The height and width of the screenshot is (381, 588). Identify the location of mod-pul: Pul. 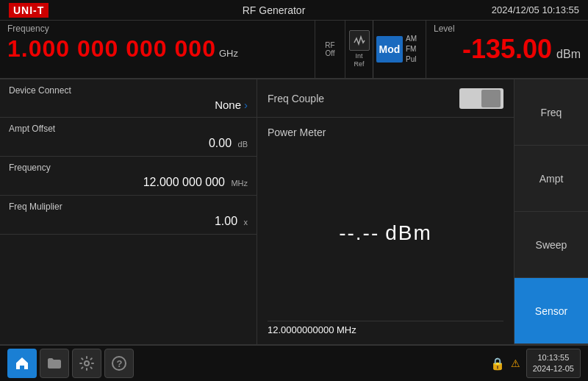
(412, 60).